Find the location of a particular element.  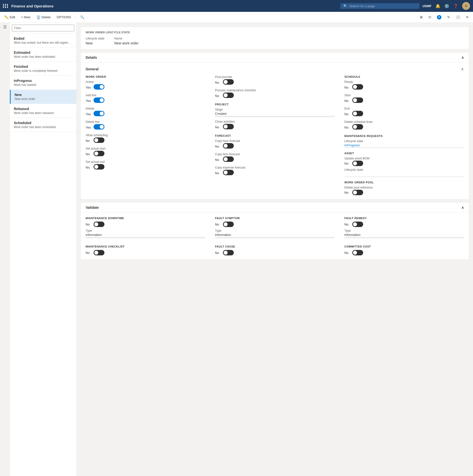

notification-bell: 🔔 is located at coordinates (438, 6).